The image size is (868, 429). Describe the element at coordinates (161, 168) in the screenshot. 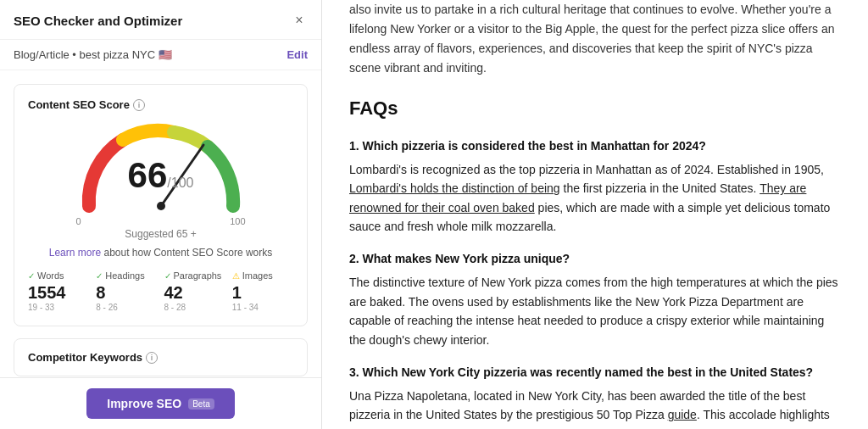

I see `gauge-svg: 66/100` at that location.